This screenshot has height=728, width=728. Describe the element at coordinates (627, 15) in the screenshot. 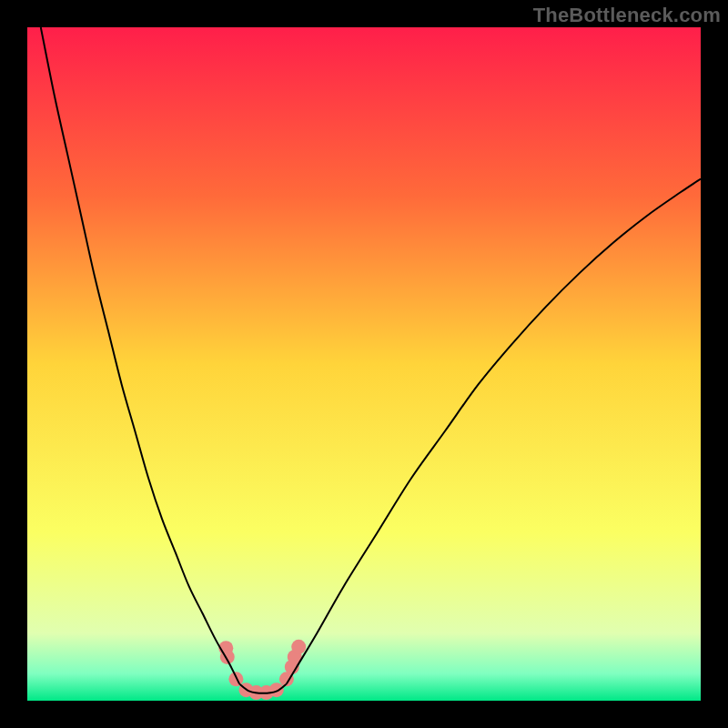

I see `watermark-text: TheBottleneck.com` at that location.